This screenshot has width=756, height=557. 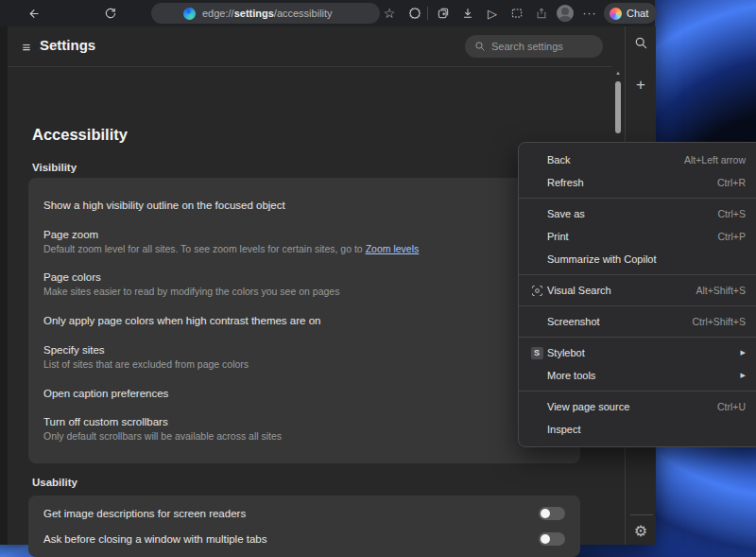 What do you see at coordinates (327, 13) in the screenshot?
I see `browser-toolbar: edge://settings/accessibility ☆ ▷ ··· Ch…` at bounding box center [327, 13].